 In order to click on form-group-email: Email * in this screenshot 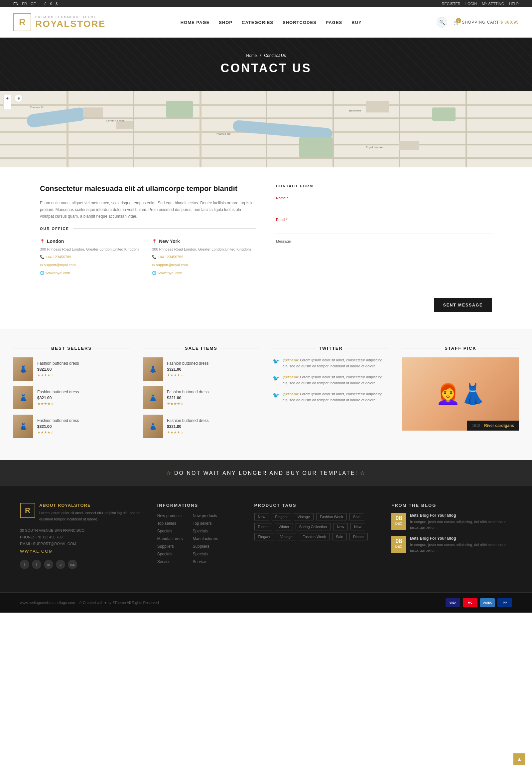, I will do `click(384, 226)`.